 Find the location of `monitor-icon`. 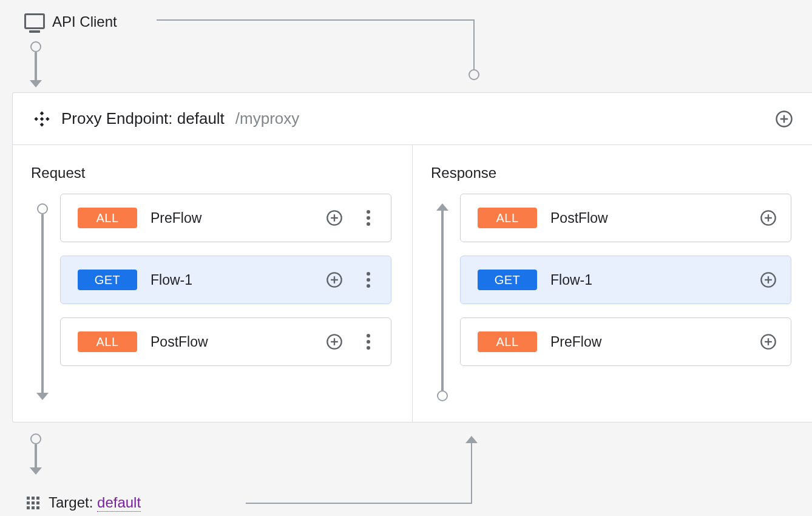

monitor-icon is located at coordinates (35, 21).